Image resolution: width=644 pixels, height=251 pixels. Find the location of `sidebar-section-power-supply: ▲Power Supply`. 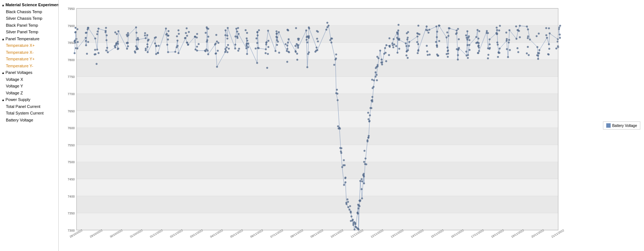

sidebar-section-power-supply: ▲Power Supply is located at coordinates (29, 100).